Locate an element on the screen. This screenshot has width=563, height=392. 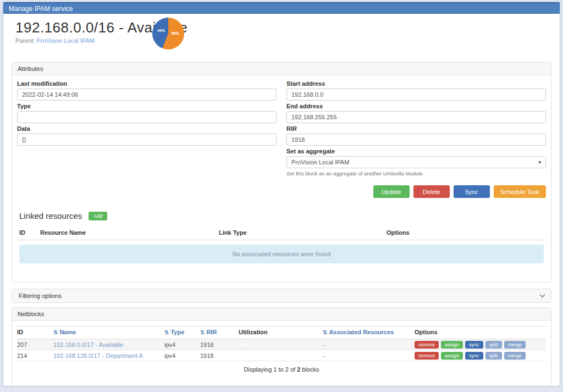
pagination-total: 2 is located at coordinates (299, 369).